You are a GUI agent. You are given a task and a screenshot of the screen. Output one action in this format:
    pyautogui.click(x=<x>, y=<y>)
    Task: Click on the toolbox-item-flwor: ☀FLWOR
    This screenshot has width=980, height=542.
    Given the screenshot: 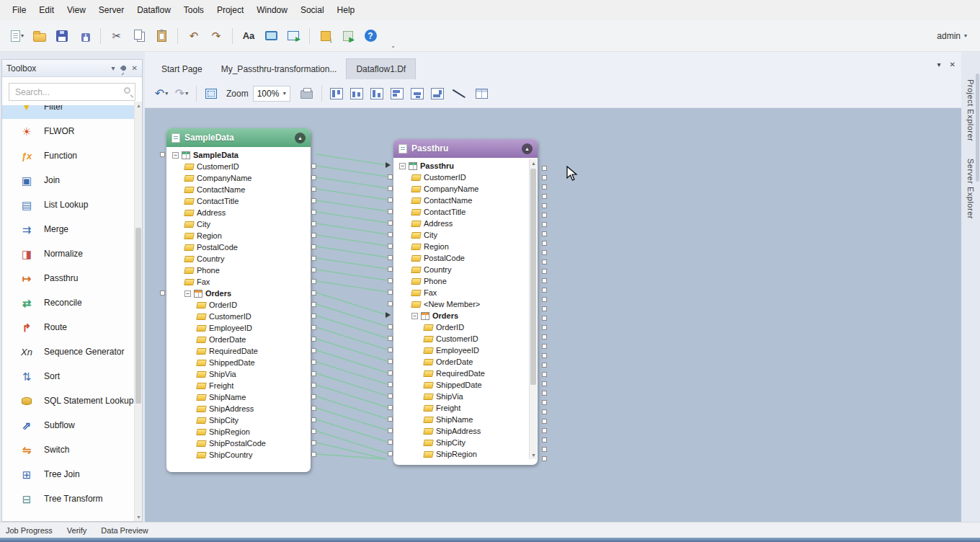 What is the action you would take?
    pyautogui.click(x=72, y=131)
    